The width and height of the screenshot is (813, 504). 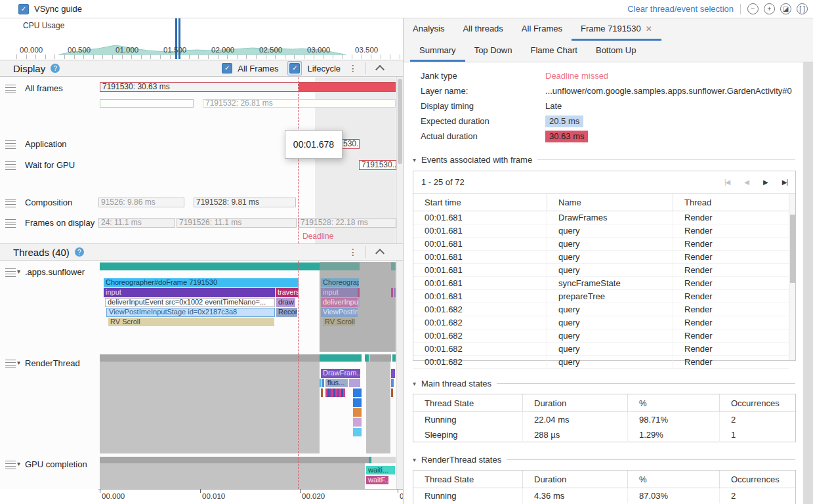 What do you see at coordinates (147, 104) in the screenshot?
I see `all-frames-bar-green` at bounding box center [147, 104].